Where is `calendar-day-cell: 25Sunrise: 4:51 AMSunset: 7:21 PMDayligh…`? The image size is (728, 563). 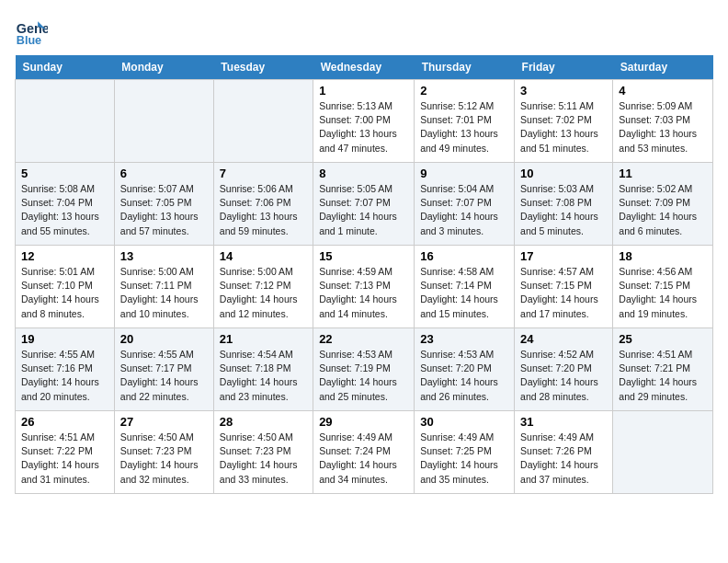
calendar-day-cell: 25Sunrise: 4:51 AMSunset: 7:21 PMDayligh… is located at coordinates (664, 370).